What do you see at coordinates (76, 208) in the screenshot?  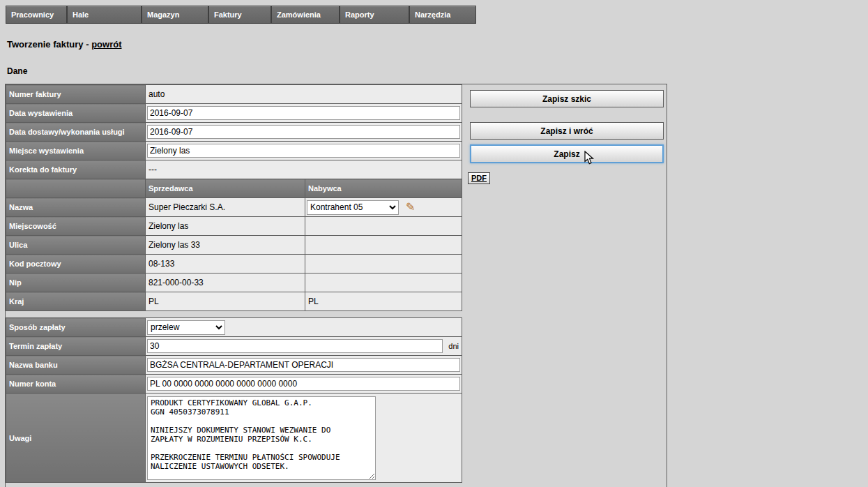 I see `nazwa-label: Nazwa` at bounding box center [76, 208].